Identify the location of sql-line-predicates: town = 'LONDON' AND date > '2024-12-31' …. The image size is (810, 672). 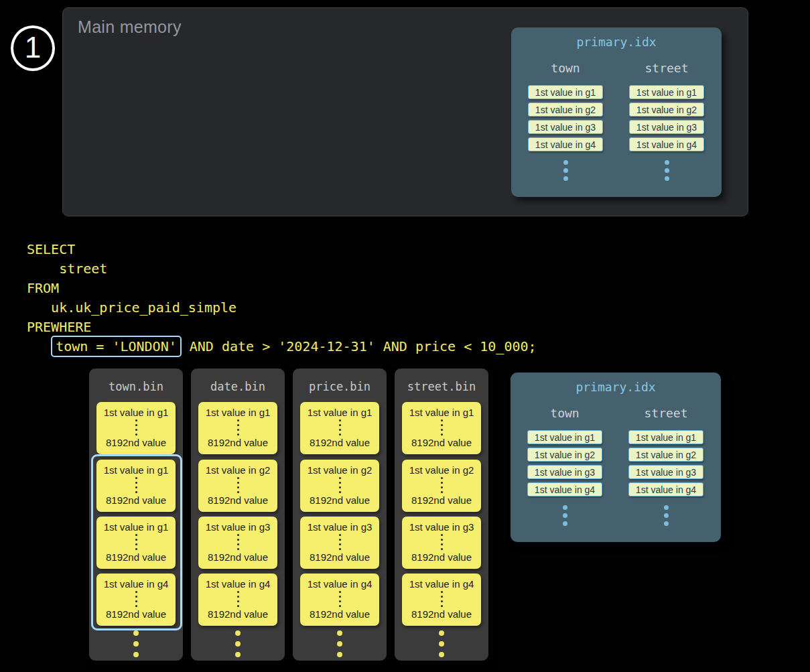
(281, 347).